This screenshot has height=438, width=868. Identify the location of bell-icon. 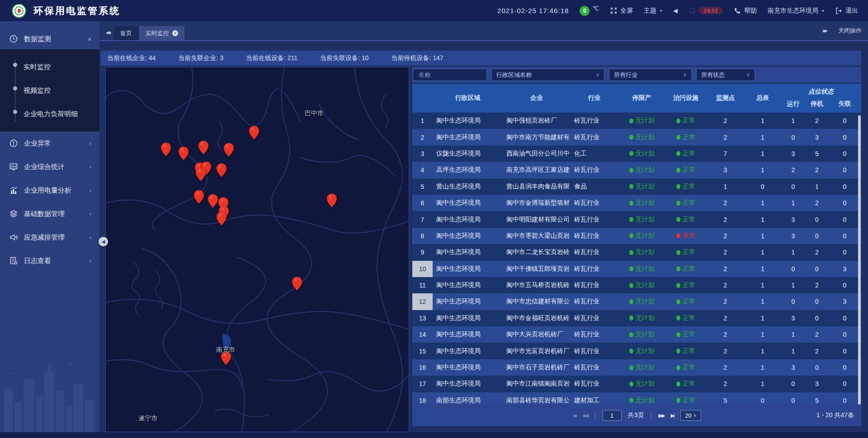
(693, 11).